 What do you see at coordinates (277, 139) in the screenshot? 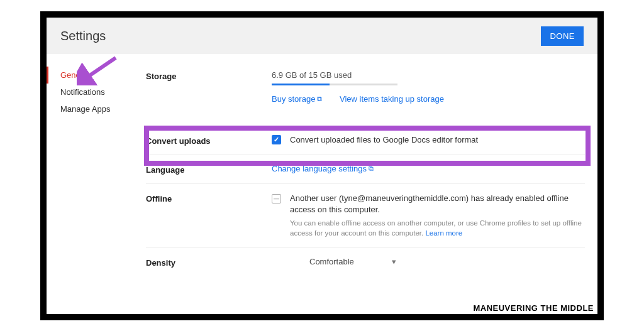
I see `checkbox-checked-icon: ✓` at bounding box center [277, 139].